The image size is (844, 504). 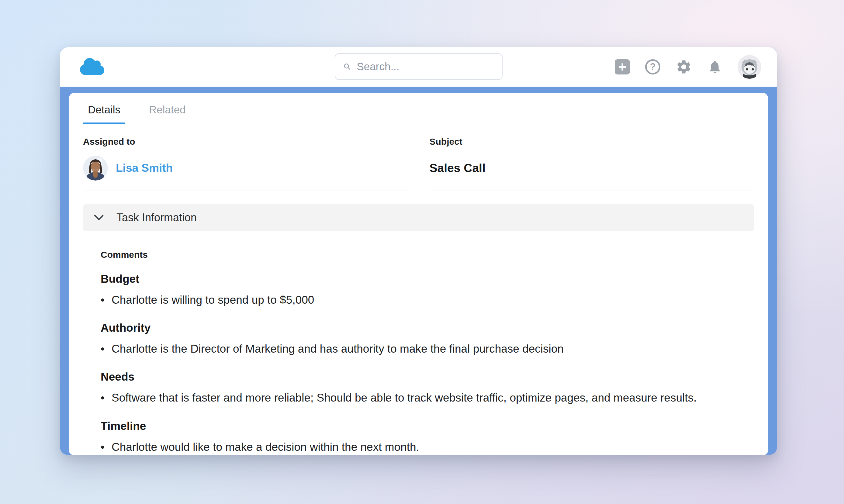 What do you see at coordinates (684, 67) in the screenshot?
I see `settings-icon` at bounding box center [684, 67].